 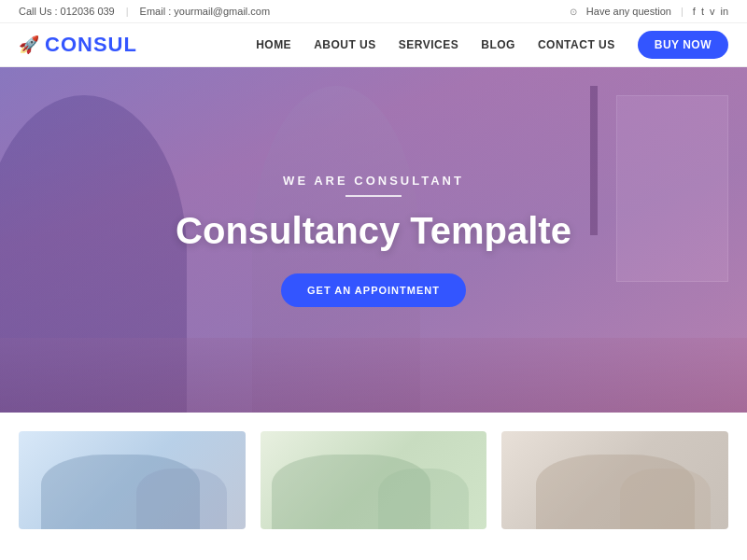 What do you see at coordinates (649, 11) in the screenshot?
I see `top-bar-right: ⊙ Have any question | f t v in` at bounding box center [649, 11].